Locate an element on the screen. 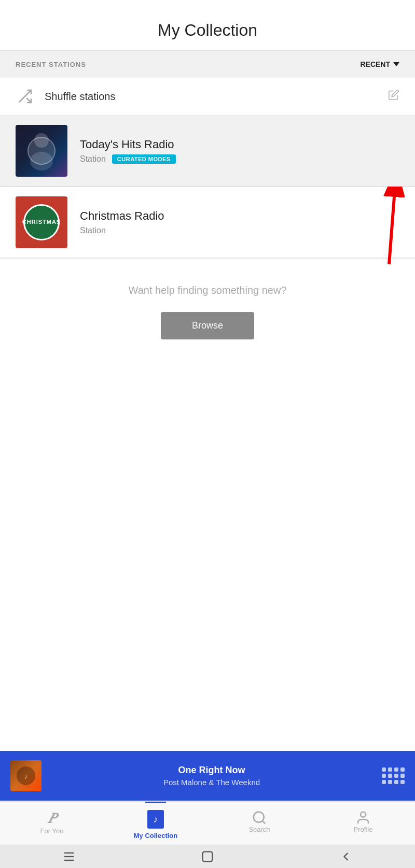 Image resolution: width=415 pixels, height=868 pixels. shuffle-label: Shuffle stations is located at coordinates (222, 96).